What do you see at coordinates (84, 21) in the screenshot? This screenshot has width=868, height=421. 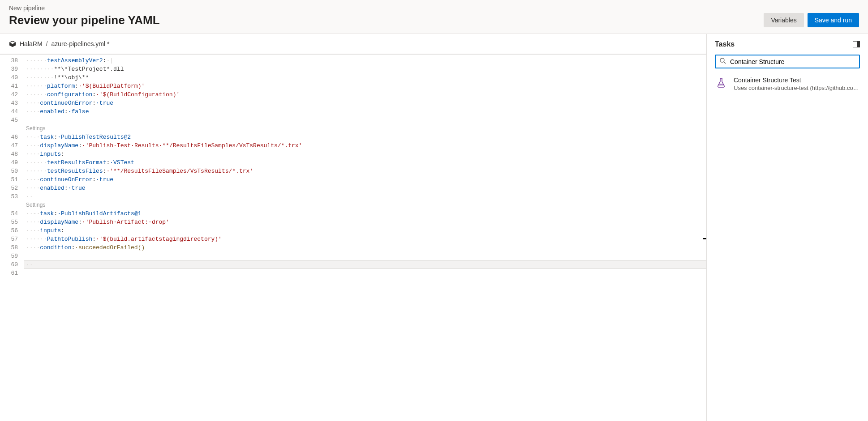 I see `page-title: Review your pipeline YAML` at bounding box center [84, 21].